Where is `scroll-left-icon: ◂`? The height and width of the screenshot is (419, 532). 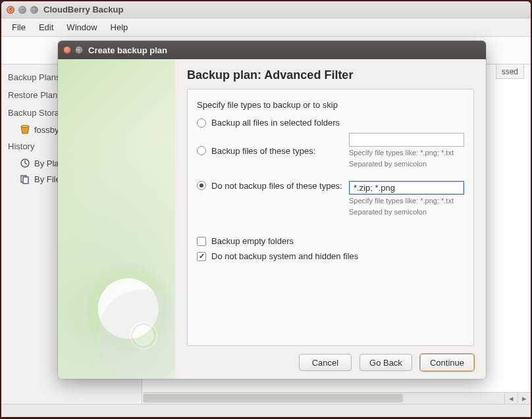
scroll-left-icon: ◂ is located at coordinates (511, 399).